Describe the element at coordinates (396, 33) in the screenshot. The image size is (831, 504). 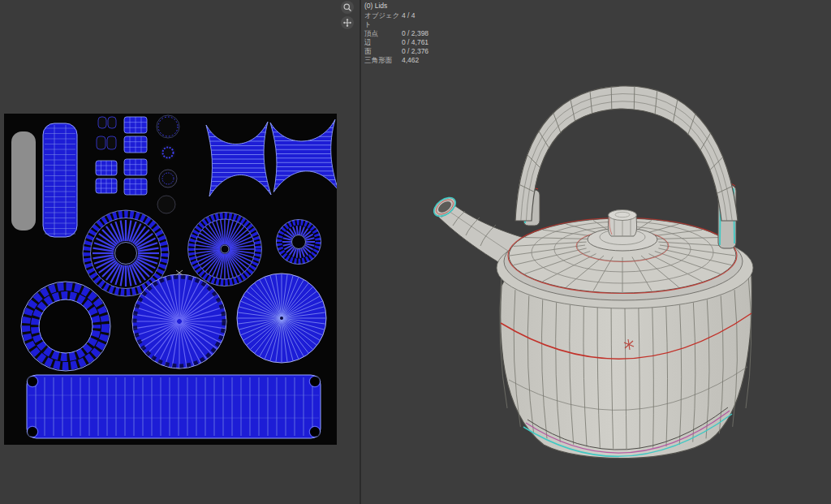
I see `stats-overlay: (0) Lids オブジェクト 4 / 4 頂点 0 / 2,398 辺 0 /…` at that location.